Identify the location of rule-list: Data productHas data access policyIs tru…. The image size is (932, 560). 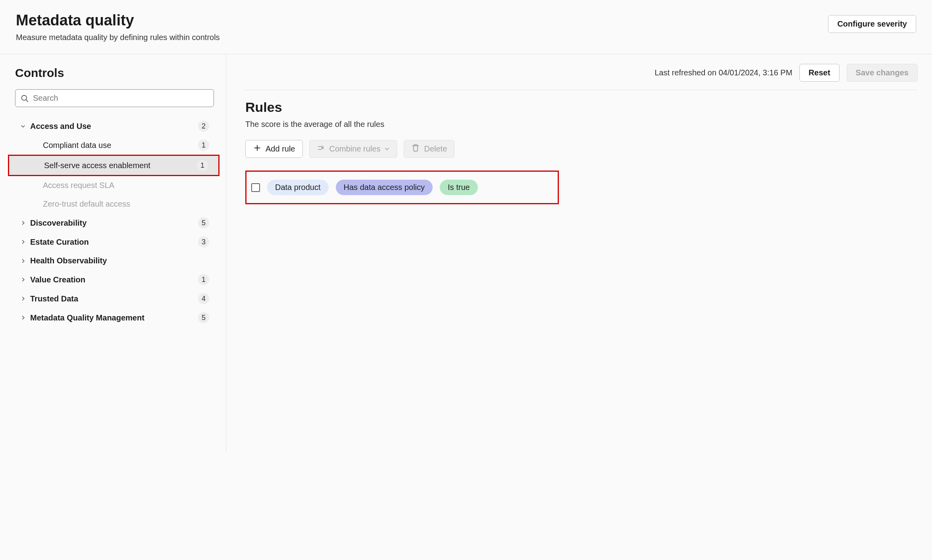
(582, 187).